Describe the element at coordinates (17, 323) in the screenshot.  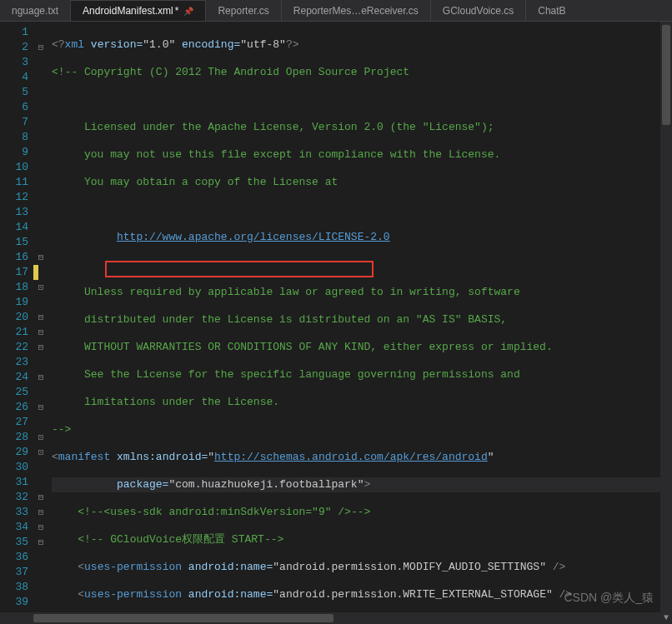
I see `line-number-gutter: 123 456 789 101112 131415 161718 192021 …` at that location.